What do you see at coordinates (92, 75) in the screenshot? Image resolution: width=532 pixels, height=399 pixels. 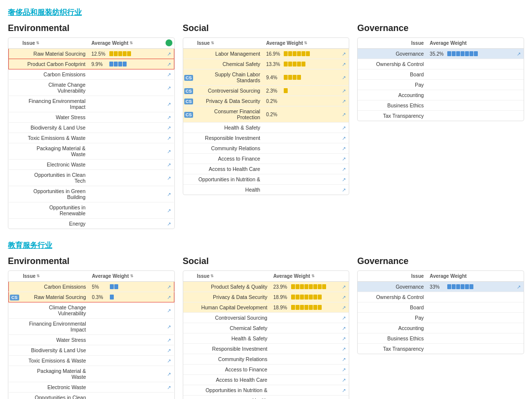 I see `table-row: Carbon Emissions ↗` at bounding box center [92, 75].